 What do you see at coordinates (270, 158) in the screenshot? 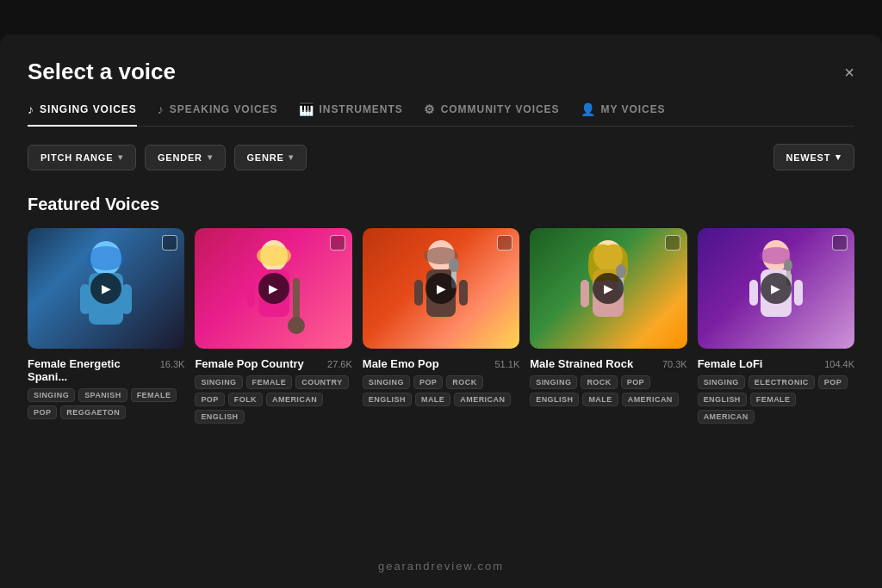
I see `filter-genre-button: GENRE▾` at bounding box center [270, 158].